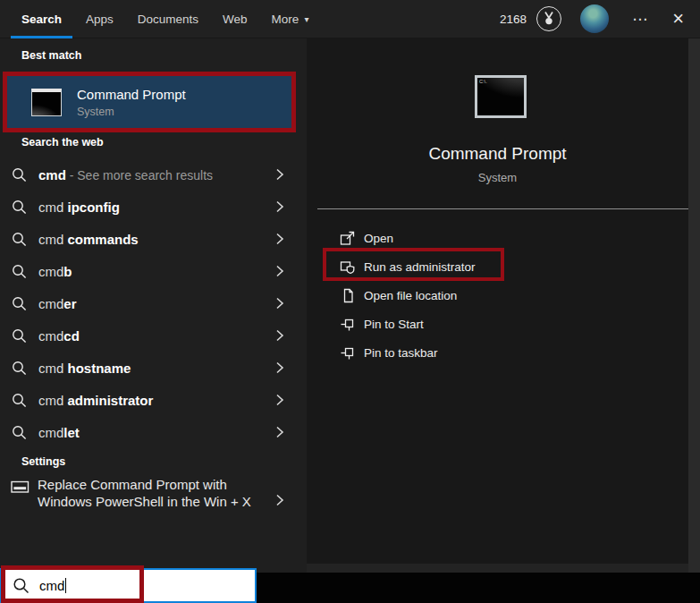 This screenshot has height=603, width=700. I want to click on command-prompt-icon, so click(46, 102).